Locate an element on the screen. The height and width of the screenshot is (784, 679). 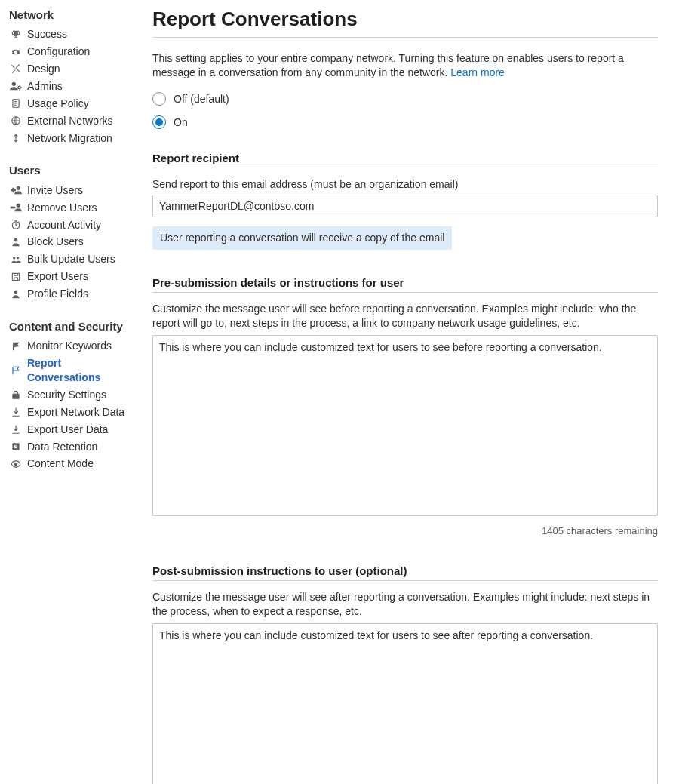
sidebar-item-report-conversations: Report Conversations is located at coordinates (72, 370).